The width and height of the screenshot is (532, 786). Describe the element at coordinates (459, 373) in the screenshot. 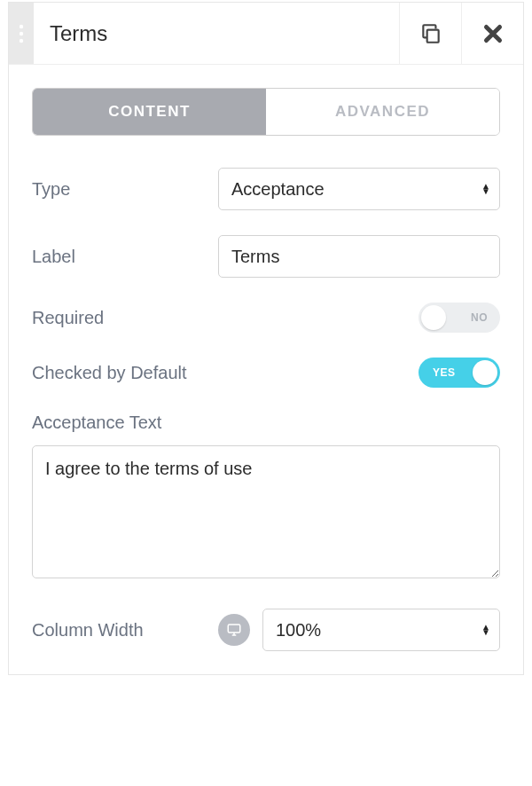

I see `checked-default-toggle: YES` at that location.